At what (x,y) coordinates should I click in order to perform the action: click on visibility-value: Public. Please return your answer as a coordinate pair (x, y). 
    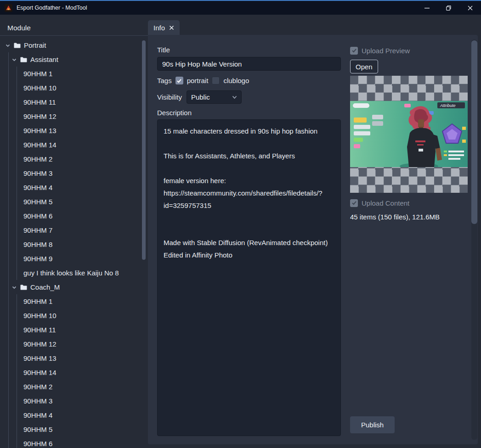
    Looking at the image, I should click on (200, 97).